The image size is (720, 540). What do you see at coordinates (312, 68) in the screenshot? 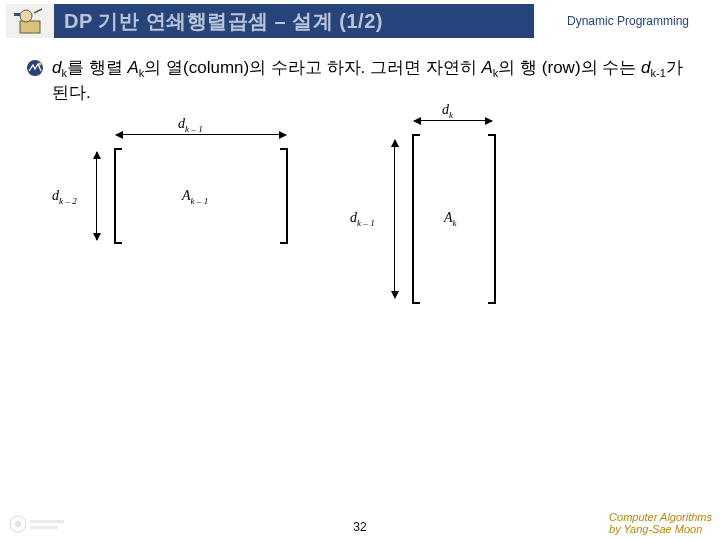
I see `text-frag: 의 열(column)의 수라고 하자. 그러면 자연히` at bounding box center [312, 68].